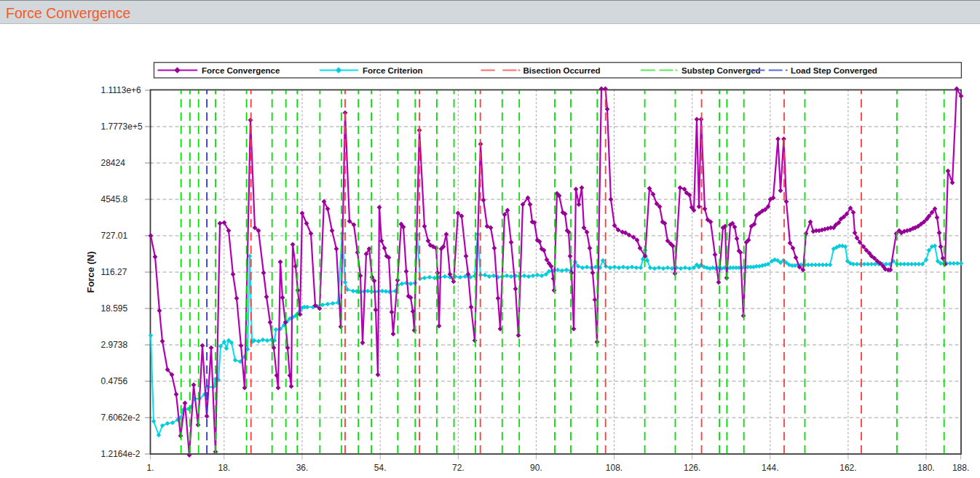 The height and width of the screenshot is (478, 980). Describe the element at coordinates (536, 468) in the screenshot. I see `svg-text: 90.` at that location.